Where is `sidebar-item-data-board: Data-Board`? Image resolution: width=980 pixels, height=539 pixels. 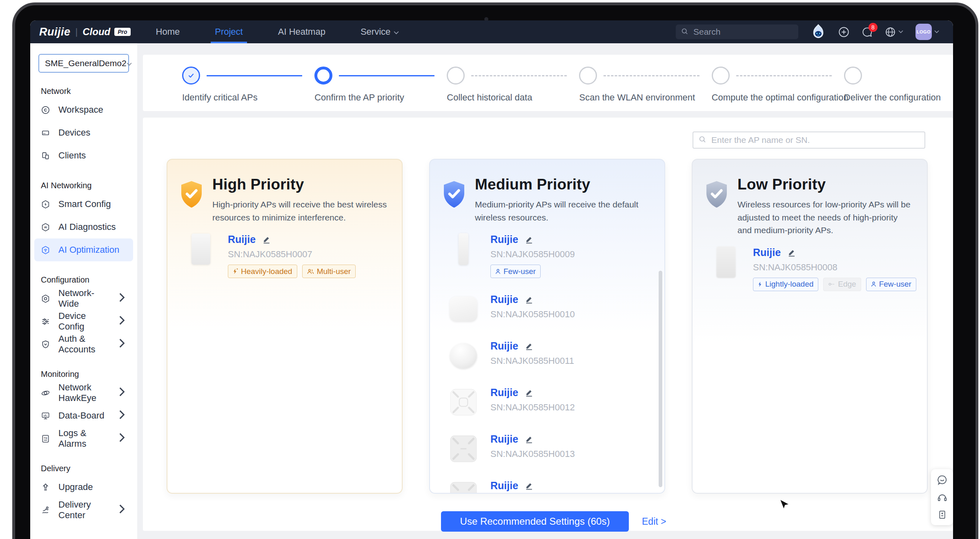 sidebar-item-data-board: Data-Board is located at coordinates (84, 416).